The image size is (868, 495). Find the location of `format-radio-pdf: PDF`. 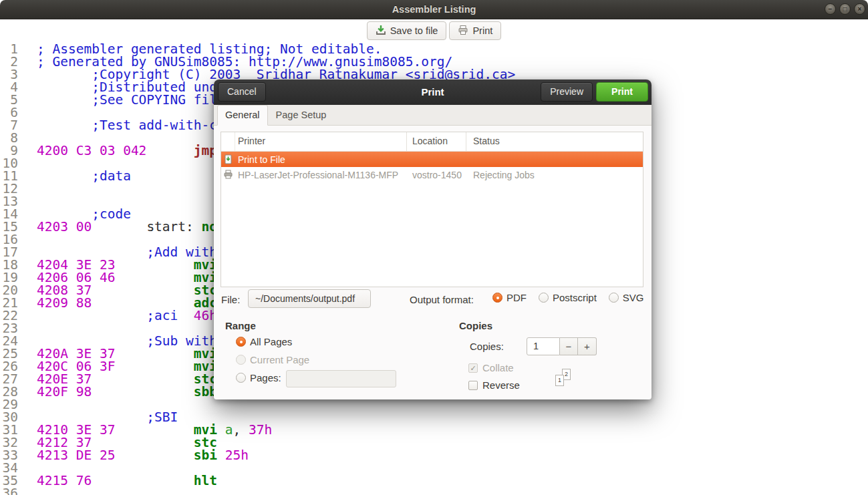

format-radio-pdf: PDF is located at coordinates (509, 298).